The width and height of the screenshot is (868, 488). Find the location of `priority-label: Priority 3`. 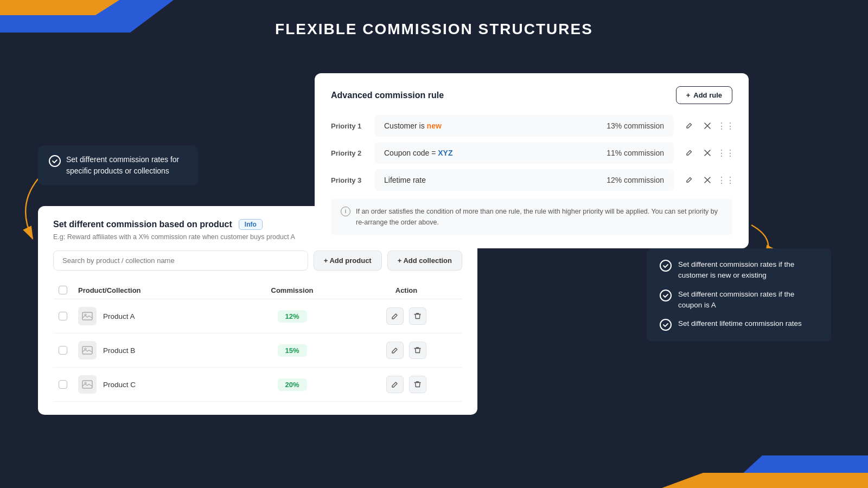

priority-label: Priority 3 is located at coordinates (353, 180).